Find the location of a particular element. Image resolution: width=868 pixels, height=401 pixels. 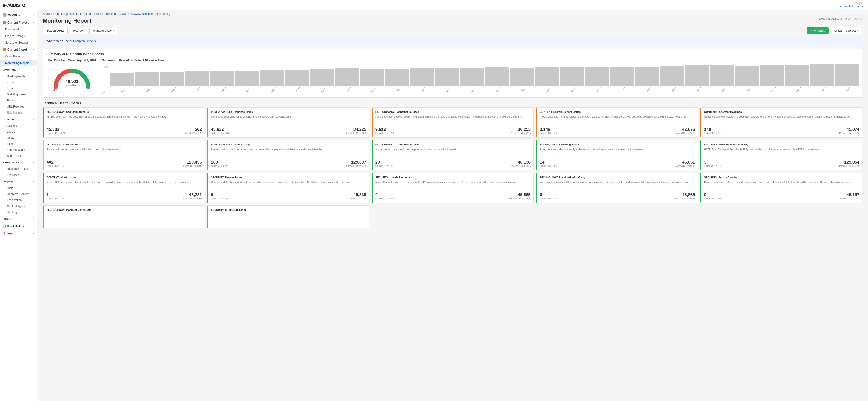

finished-button: ✓ Finished is located at coordinates (818, 31).